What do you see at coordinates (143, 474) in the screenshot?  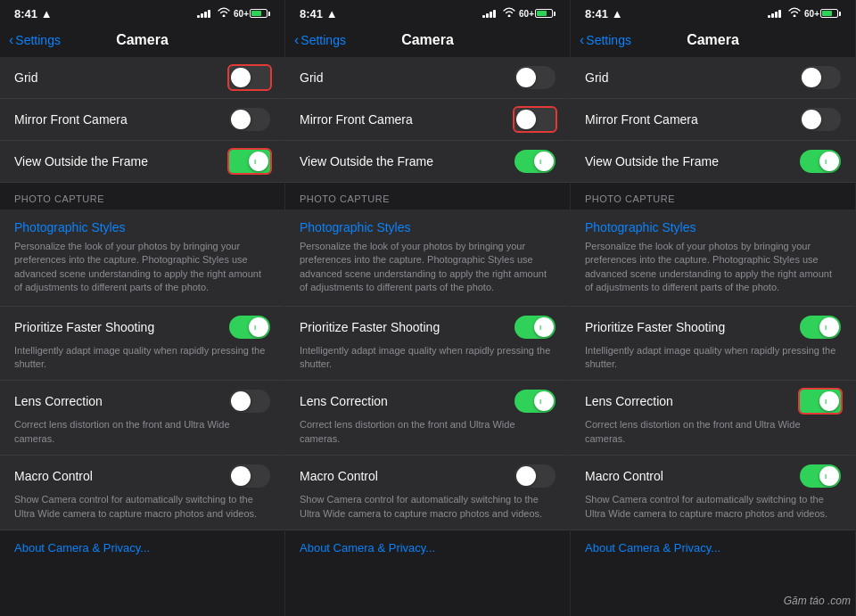 I see `feature-row-top-2: Macro Control` at bounding box center [143, 474].